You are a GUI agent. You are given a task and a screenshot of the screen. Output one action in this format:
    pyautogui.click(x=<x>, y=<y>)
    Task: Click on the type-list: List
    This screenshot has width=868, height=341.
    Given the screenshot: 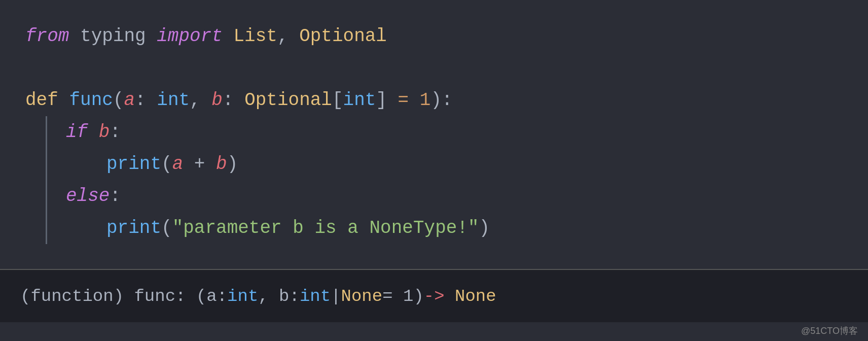 What is the action you would take?
    pyautogui.click(x=256, y=37)
    